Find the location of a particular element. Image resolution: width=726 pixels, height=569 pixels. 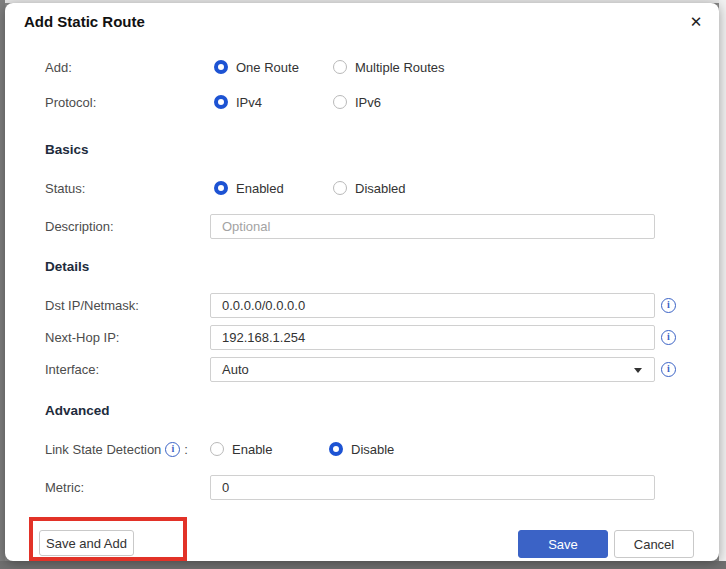

metric-input is located at coordinates (432, 488).